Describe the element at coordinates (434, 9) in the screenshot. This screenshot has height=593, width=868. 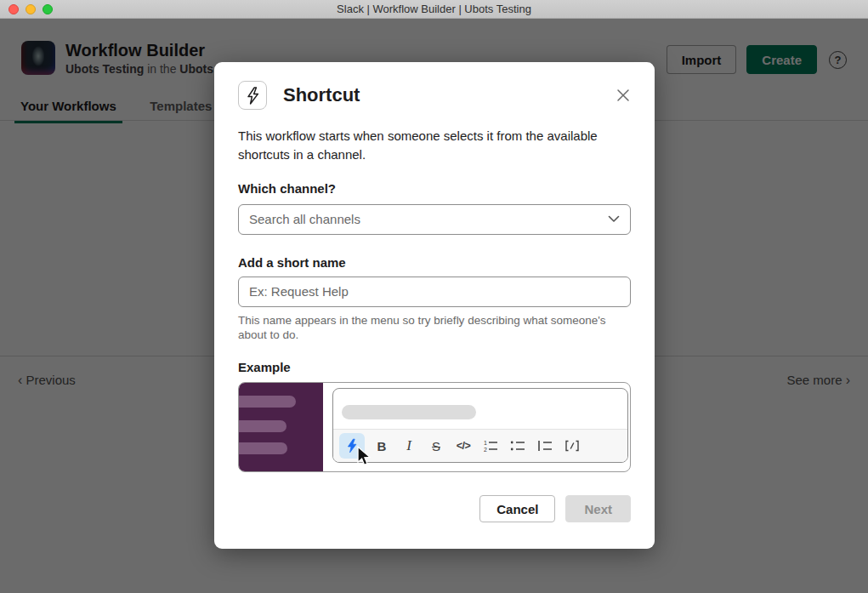
I see `macos-titlebar: Slack | Workflow Builder | Ubots Testing` at that location.